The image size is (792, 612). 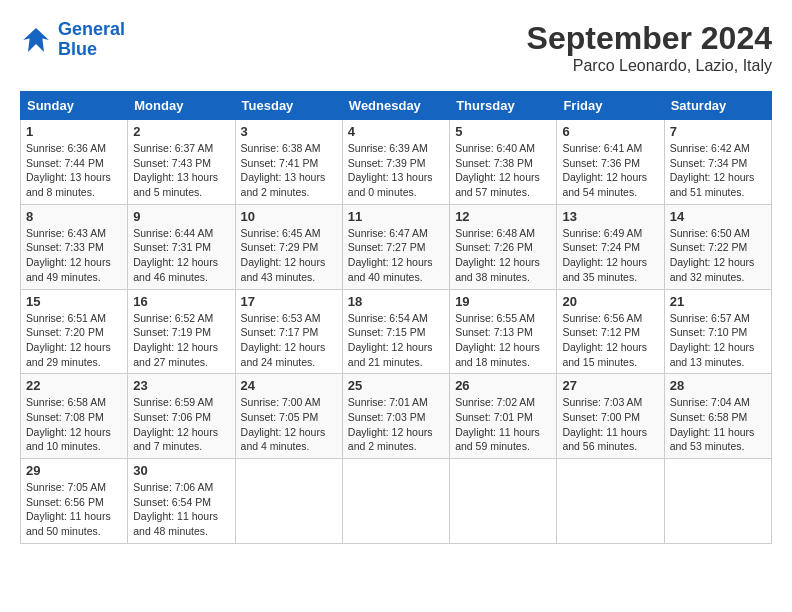 I want to click on day-info: Sunrise: 6:44 AM Sunset: 7:31 PM Dayligh…, so click(x=181, y=256).